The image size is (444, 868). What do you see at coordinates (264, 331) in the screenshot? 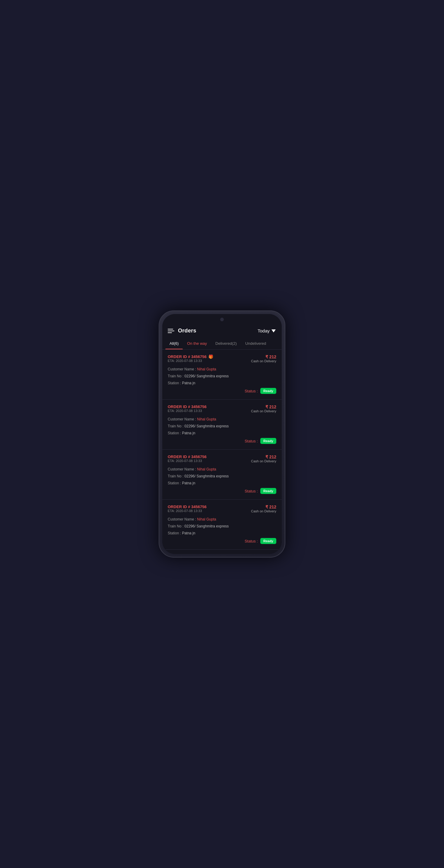
I see `date-filter-label: Today` at bounding box center [264, 331].